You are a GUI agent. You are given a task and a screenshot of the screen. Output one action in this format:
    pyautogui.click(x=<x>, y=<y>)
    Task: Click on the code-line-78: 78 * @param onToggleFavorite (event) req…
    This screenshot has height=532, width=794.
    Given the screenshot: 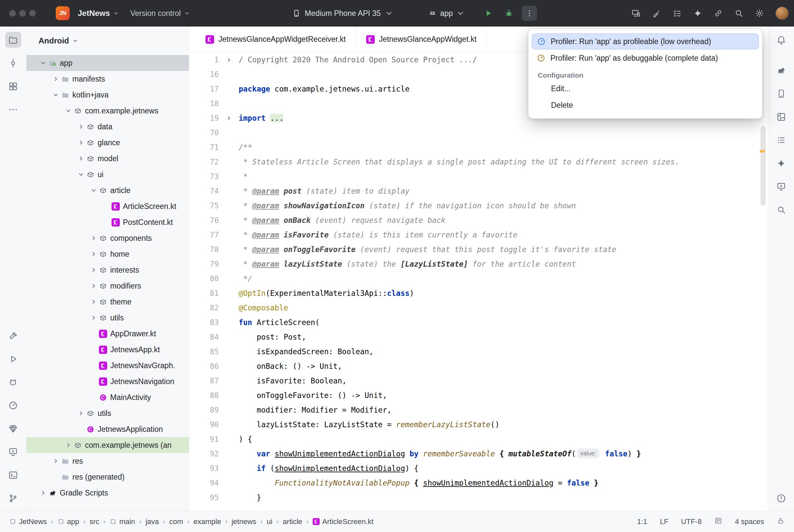 What is the action you would take?
    pyautogui.click(x=479, y=250)
    